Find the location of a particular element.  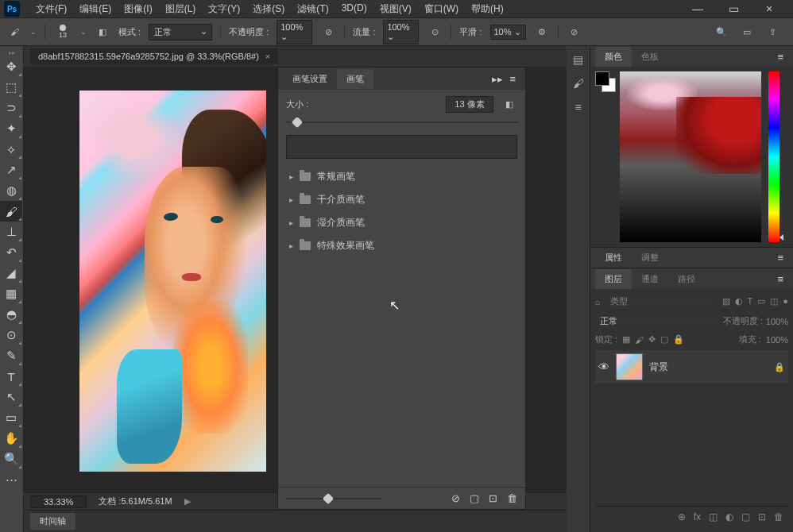

healing-tool: ◍ is located at coordinates (11, 191).